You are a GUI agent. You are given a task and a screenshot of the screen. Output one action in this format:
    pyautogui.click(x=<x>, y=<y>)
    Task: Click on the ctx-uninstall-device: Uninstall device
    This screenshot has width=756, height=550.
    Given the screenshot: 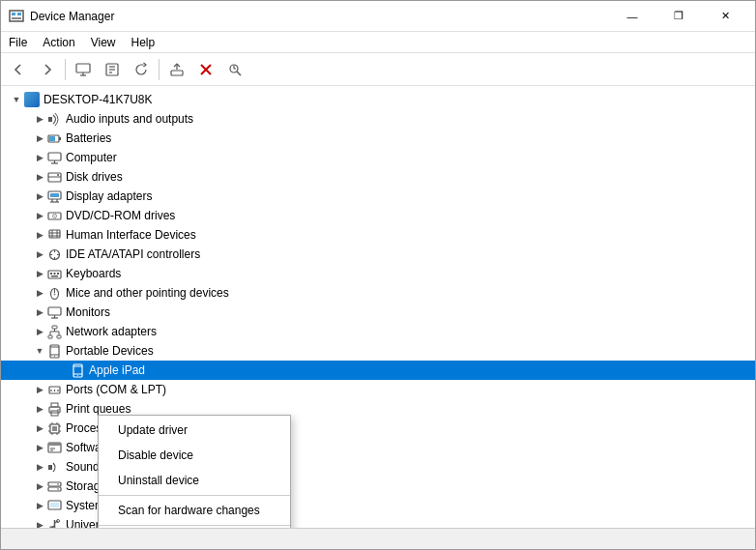 What is the action you would take?
    pyautogui.click(x=194, y=480)
    